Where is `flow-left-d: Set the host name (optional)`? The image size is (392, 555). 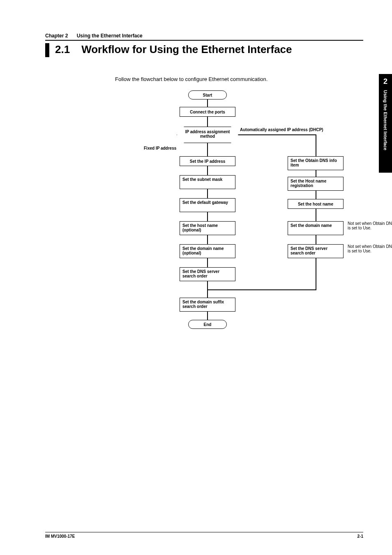 flow-left-d: Set the host name (optional) is located at coordinates (208, 228).